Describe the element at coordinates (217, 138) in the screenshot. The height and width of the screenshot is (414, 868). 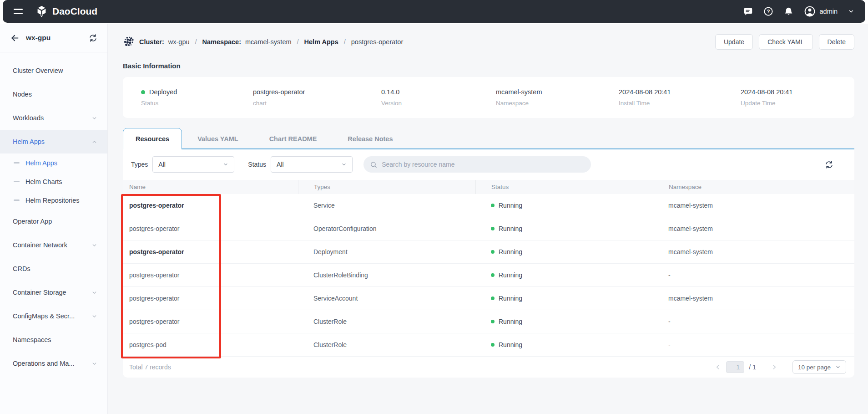
I see `tab-values-yaml: Values YAML` at that location.